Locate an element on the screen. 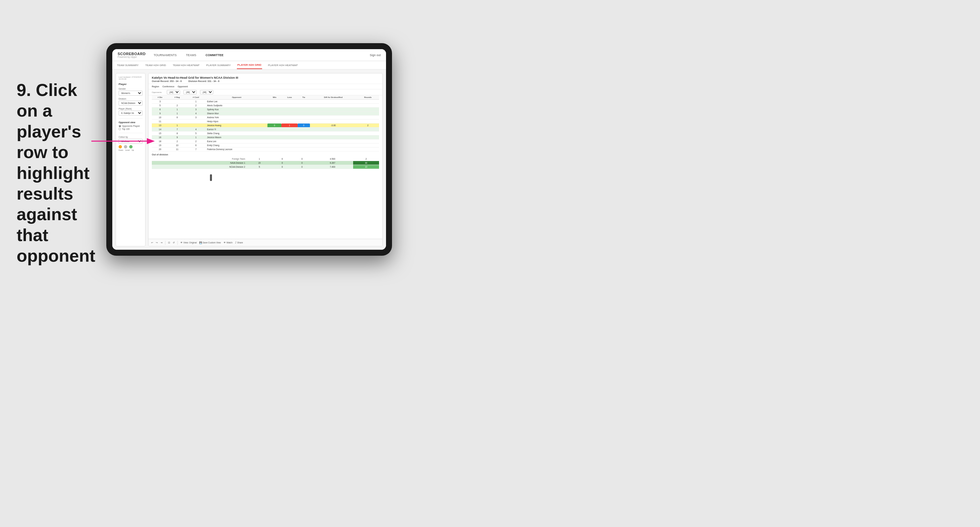 The image size is (980, 527). radio-top100: Top 100 is located at coordinates (131, 129).